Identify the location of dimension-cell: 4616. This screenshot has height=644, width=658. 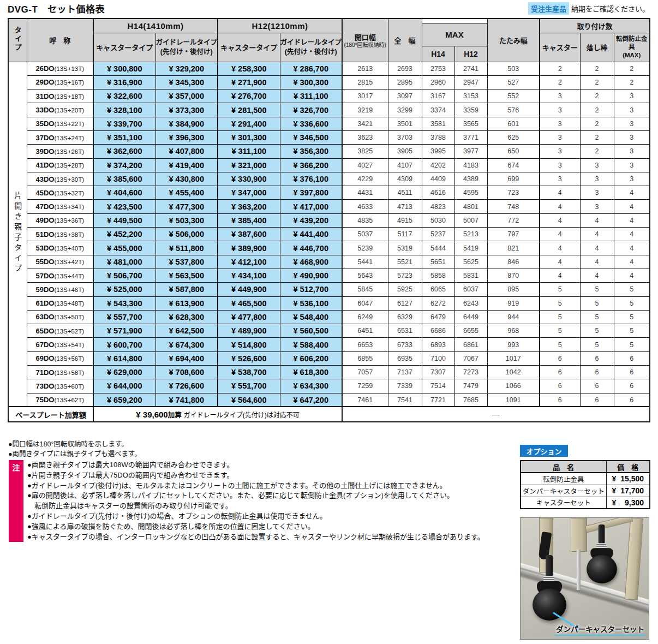
(438, 193).